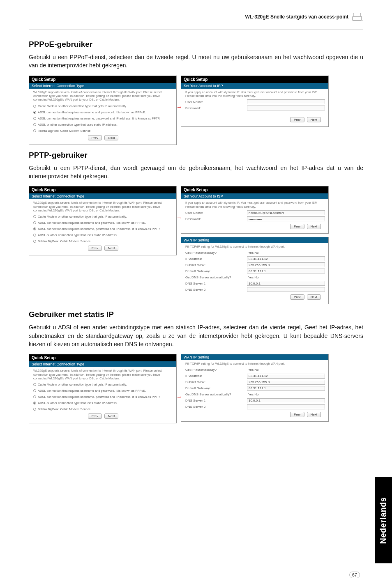  What do you see at coordinates (196, 110) in the screenshot?
I see `pppoe-screenshots: → Quick Setup Select Internet Connection…` at bounding box center [196, 110].